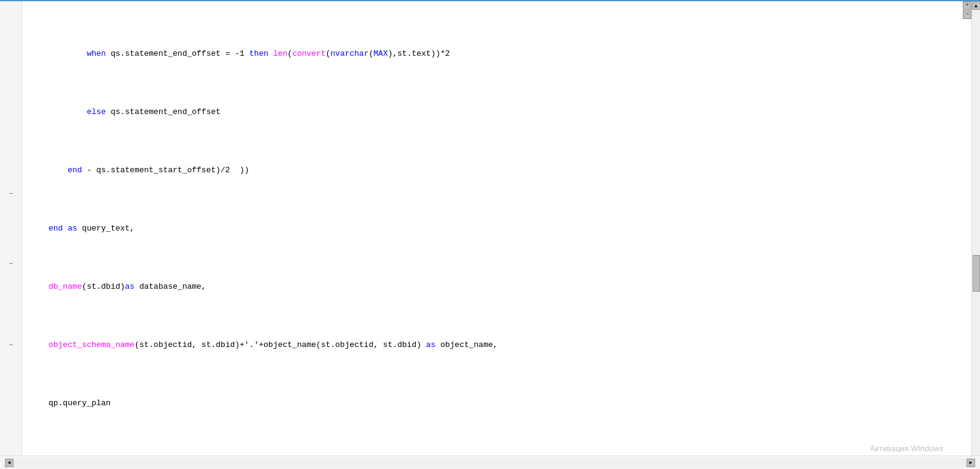 The width and height of the screenshot is (980, 469). What do you see at coordinates (9, 463) in the screenshot?
I see `scroll-left-button: ◄` at bounding box center [9, 463].